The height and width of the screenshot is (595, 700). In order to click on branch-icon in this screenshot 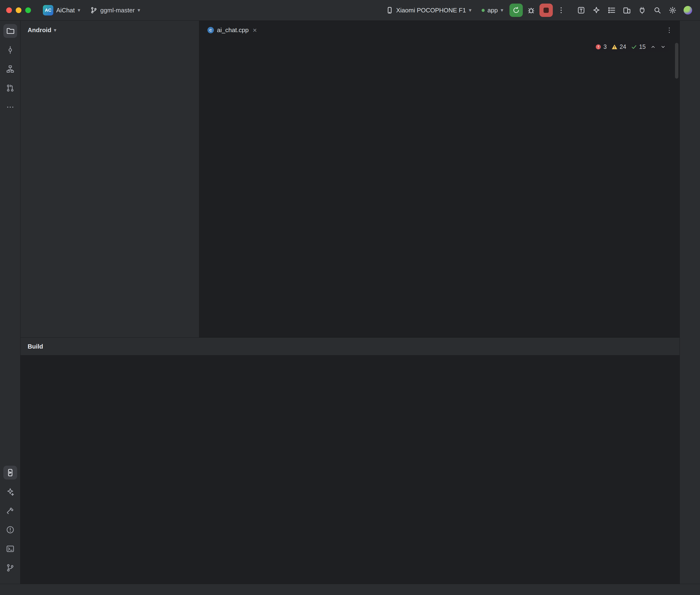, I will do `click(94, 10)`.